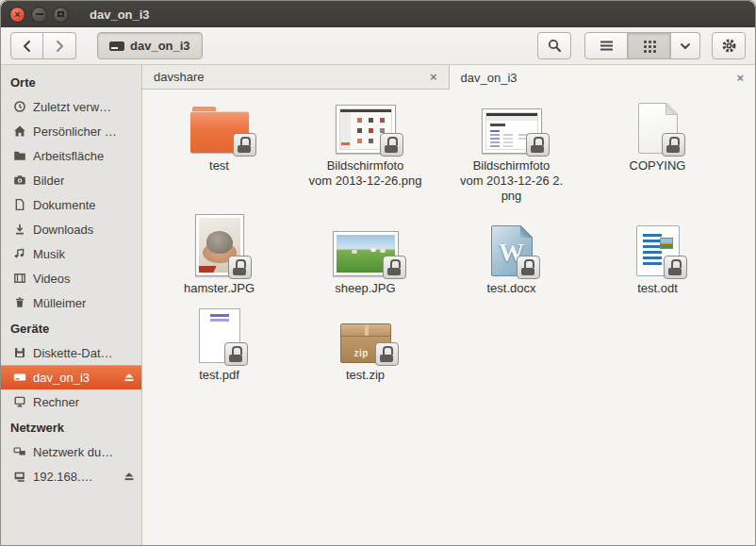  What do you see at coordinates (645, 41) in the screenshot?
I see `grid-view-icon` at bounding box center [645, 41].